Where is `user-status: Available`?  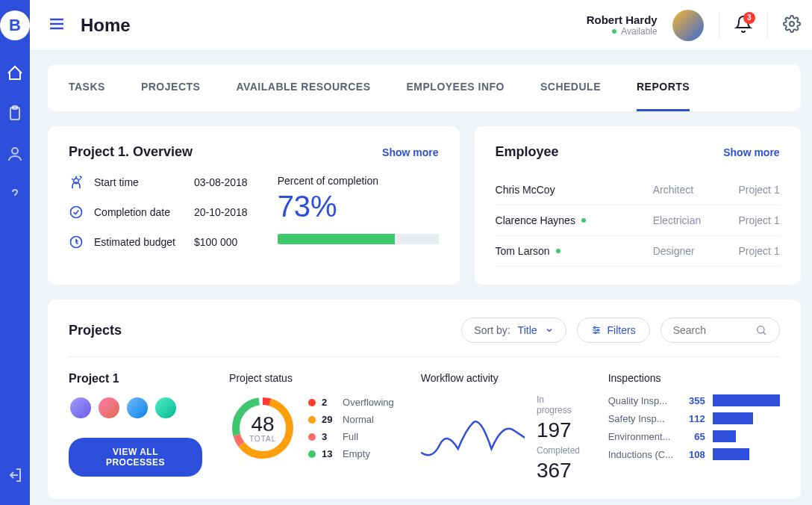
user-status: Available is located at coordinates (622, 31).